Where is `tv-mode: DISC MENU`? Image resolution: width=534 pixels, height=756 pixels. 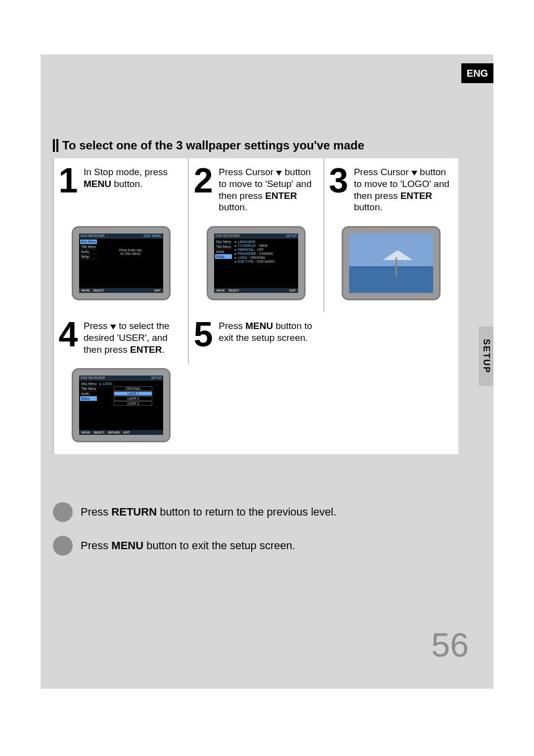 tv-mode: DISC MENU is located at coordinates (152, 236).